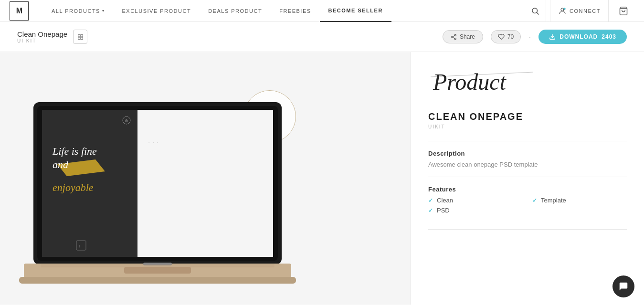  Describe the element at coordinates (80, 37) in the screenshot. I see `expand-icon` at that location.